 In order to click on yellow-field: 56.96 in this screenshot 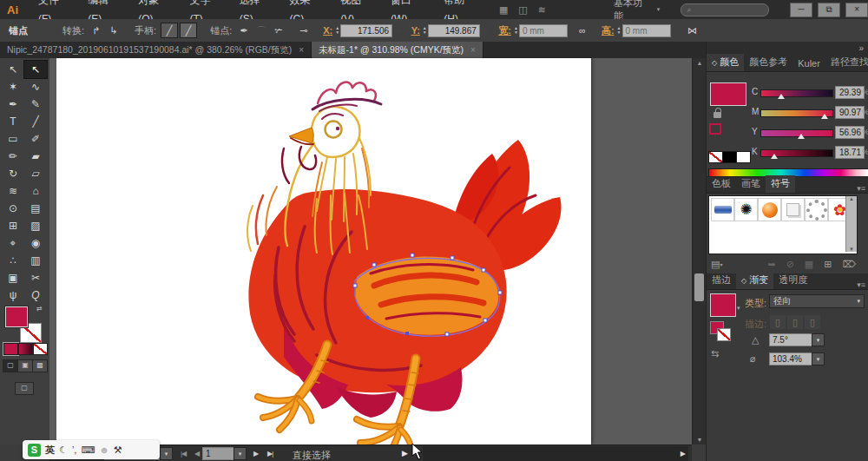, I will do `click(850, 132)`.